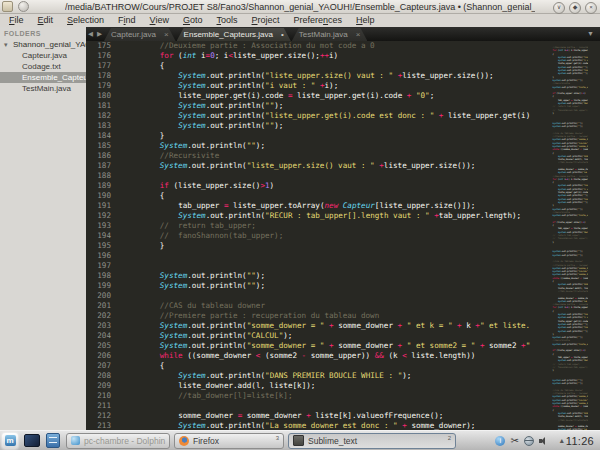  Describe the element at coordinates (98, 216) in the screenshot. I see `line-number: 192` at that location.